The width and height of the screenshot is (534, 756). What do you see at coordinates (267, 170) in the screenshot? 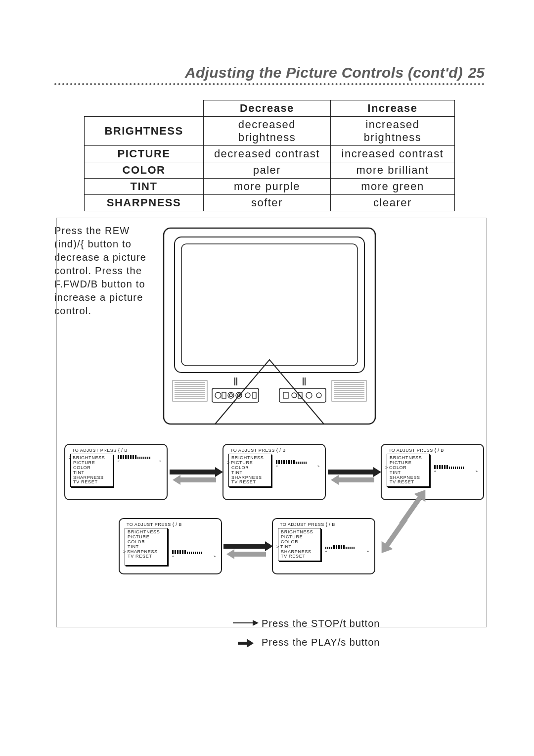
I see `cell: paler` at bounding box center [267, 170].